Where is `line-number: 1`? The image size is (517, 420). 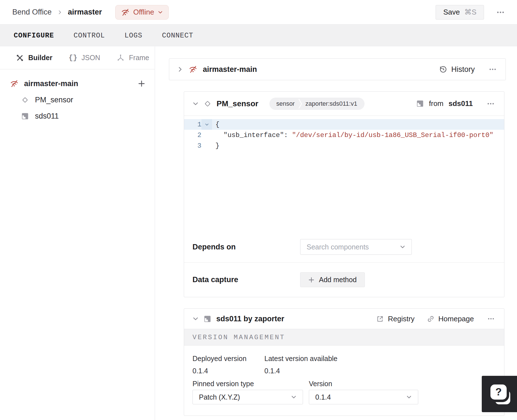
line-number: 1 is located at coordinates (193, 125).